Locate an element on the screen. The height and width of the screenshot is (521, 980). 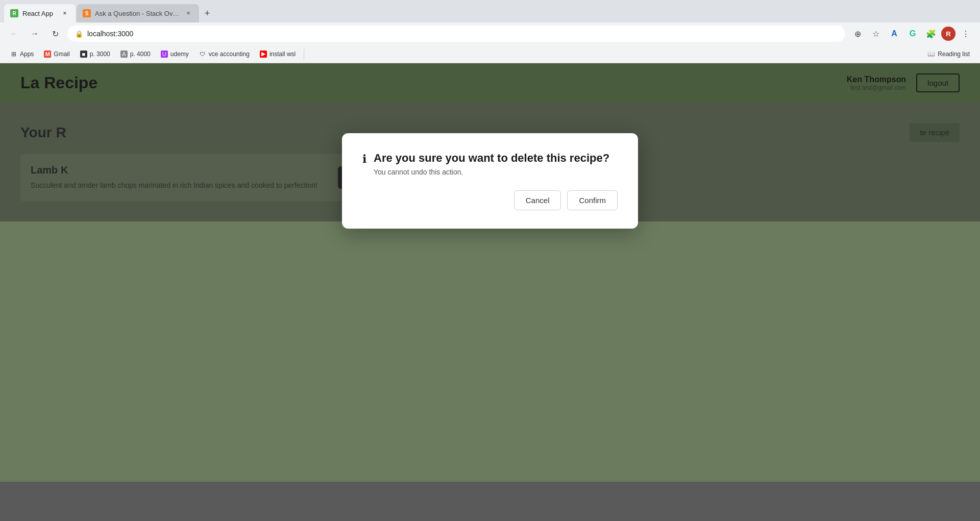
grammarly-icon: G is located at coordinates (913, 34).